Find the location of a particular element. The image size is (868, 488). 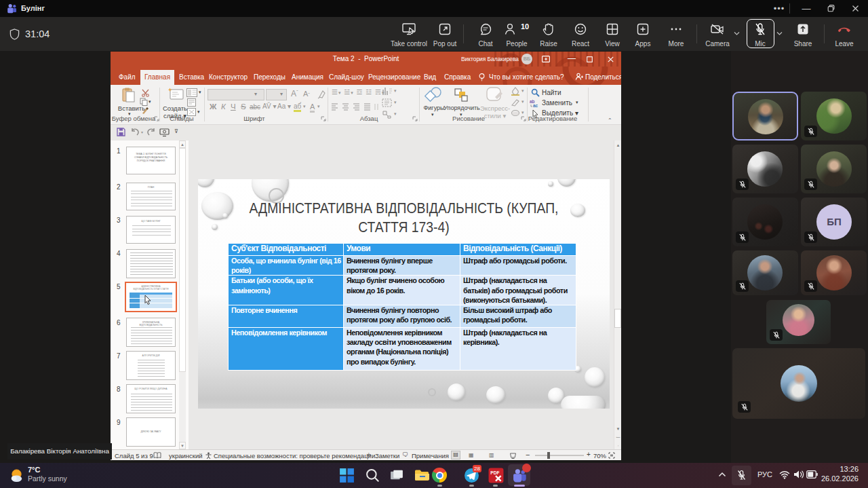

svg-text: ac is located at coordinates (536, 106).